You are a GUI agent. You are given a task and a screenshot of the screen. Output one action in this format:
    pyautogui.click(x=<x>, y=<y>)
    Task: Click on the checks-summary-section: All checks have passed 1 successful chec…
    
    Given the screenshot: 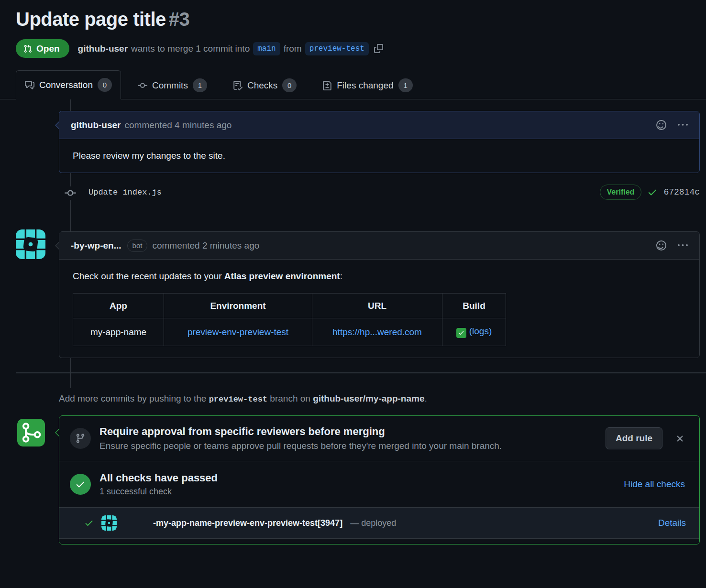 What is the action you would take?
    pyautogui.click(x=379, y=484)
    